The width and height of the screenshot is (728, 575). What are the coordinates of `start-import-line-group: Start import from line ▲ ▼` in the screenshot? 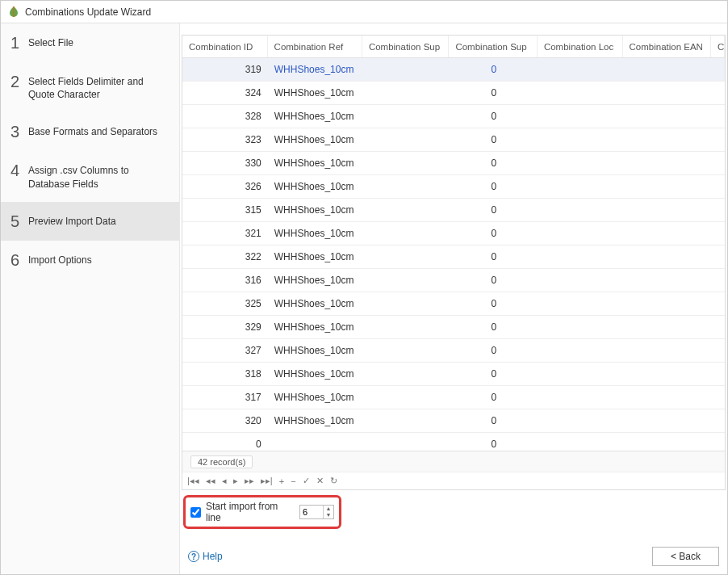 It's located at (262, 512).